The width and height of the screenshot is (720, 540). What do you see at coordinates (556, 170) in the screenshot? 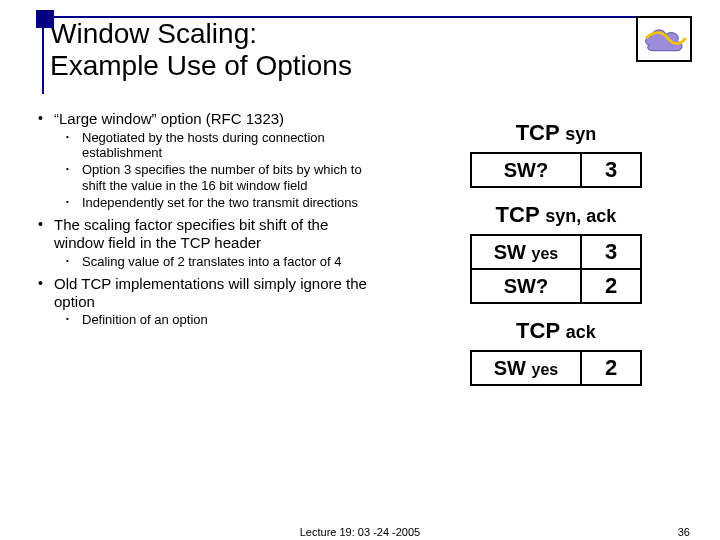
I see `table-row: SW? 3` at bounding box center [556, 170].